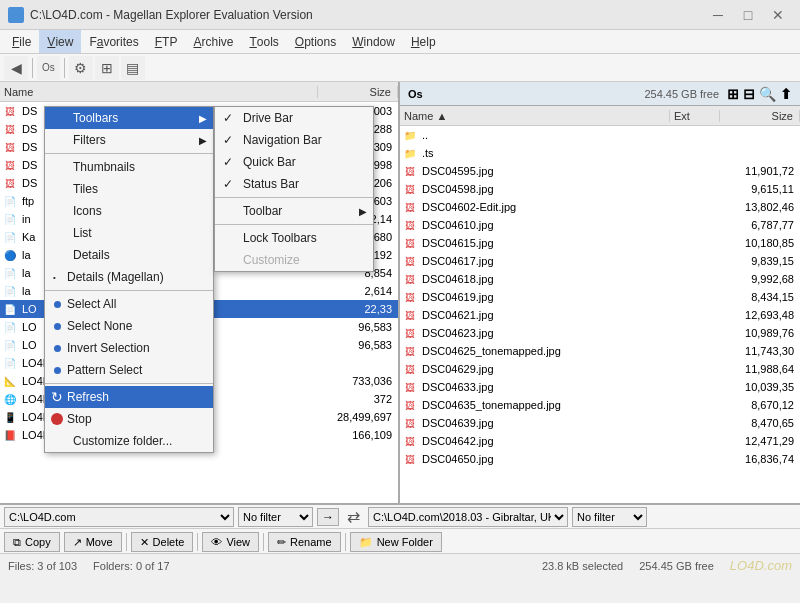  What do you see at coordinates (162, 542) in the screenshot?
I see `delete-button: ✕ Delete` at bounding box center [162, 542].